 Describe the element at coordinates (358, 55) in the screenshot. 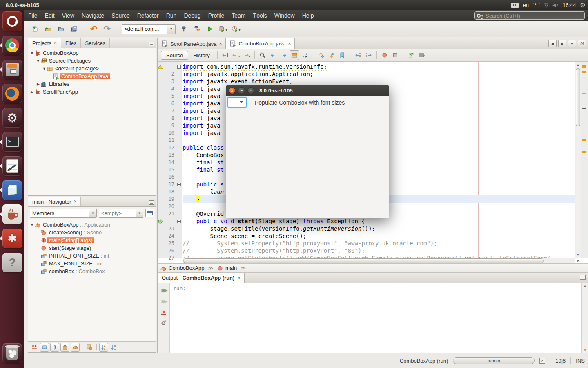

I see `shift-left-button` at that location.